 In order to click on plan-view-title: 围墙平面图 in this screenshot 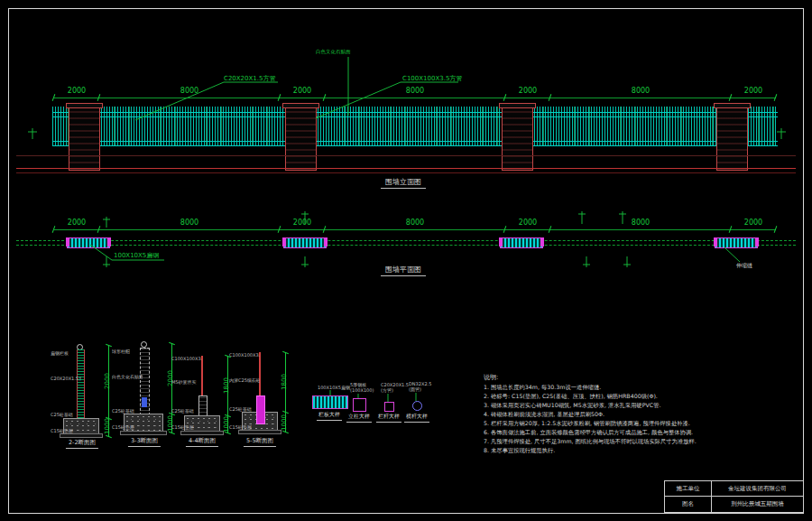, I will do `click(403, 271)`.